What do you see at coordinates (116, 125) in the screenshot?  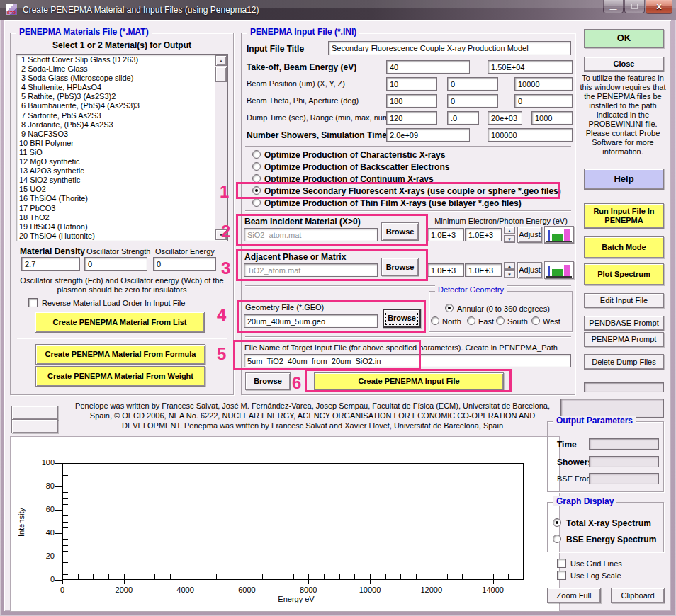 I see `list-item: 8 Jordanite, (PbS)4 As2S3` at bounding box center [116, 125].